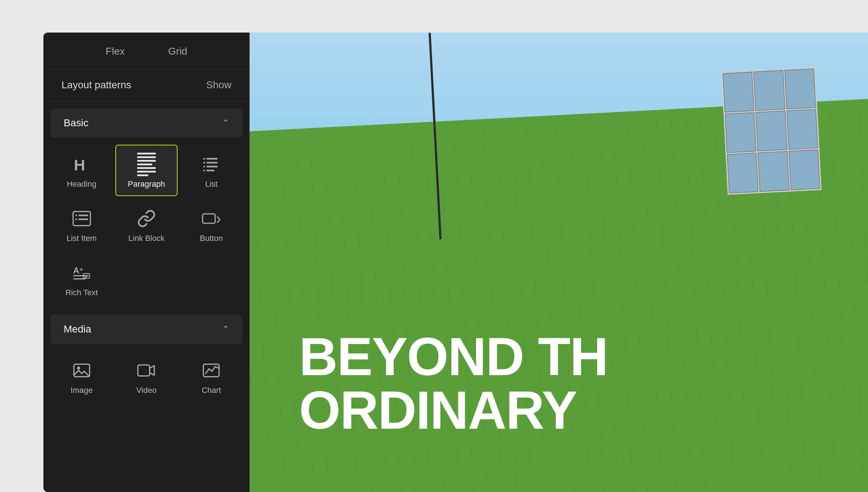 This screenshot has width=868, height=492. Describe the element at coordinates (771, 131) in the screenshot. I see `window-group` at that location.